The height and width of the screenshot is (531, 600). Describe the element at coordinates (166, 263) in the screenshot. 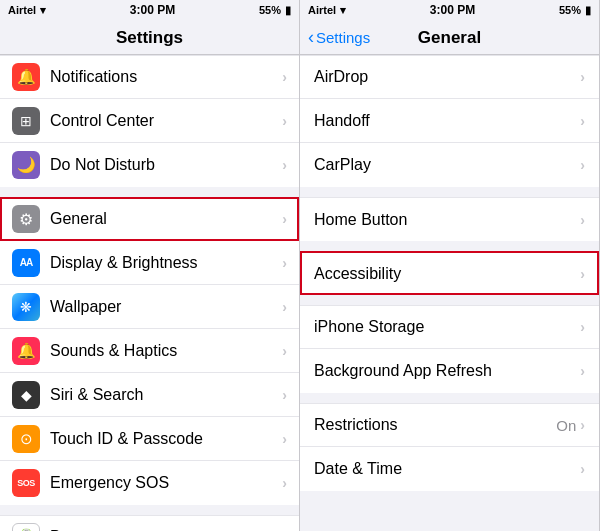

I see `display-label: Display & Brightness` at that location.